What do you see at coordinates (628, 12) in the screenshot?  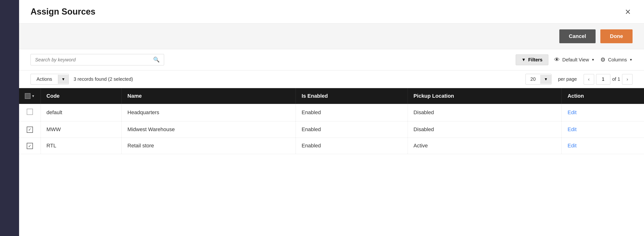 I see `close-button: ×` at bounding box center [628, 12].